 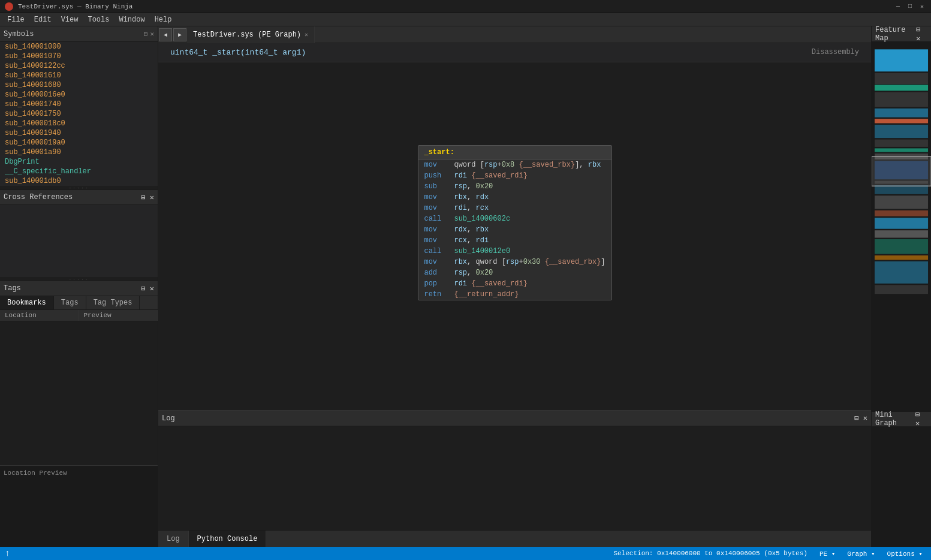 What do you see at coordinates (180, 35) in the screenshot?
I see `forward-button: ▶` at bounding box center [180, 35].